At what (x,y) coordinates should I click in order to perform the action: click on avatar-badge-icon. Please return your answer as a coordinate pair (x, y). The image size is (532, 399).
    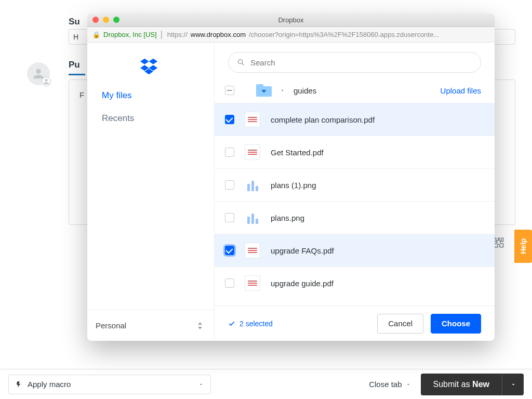
    Looking at the image, I should click on (46, 82).